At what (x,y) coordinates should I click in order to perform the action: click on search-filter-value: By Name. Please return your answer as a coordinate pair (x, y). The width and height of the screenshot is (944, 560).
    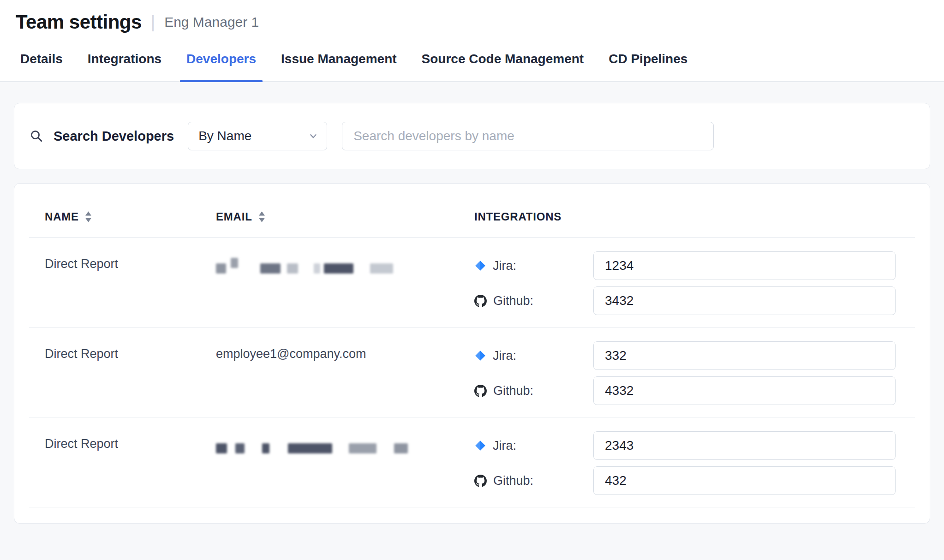
    Looking at the image, I should click on (225, 136).